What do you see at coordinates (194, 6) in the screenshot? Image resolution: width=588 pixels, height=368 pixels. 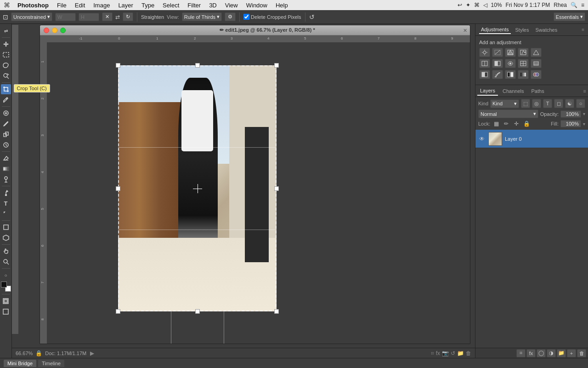 I see `menu-filter: Filter` at bounding box center [194, 6].